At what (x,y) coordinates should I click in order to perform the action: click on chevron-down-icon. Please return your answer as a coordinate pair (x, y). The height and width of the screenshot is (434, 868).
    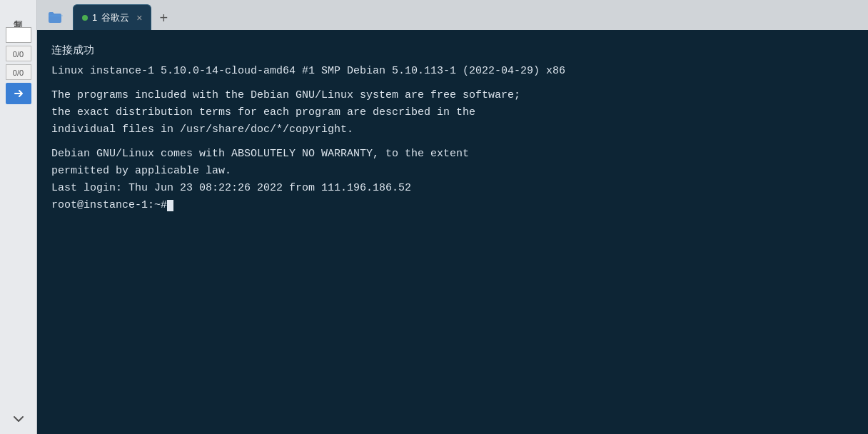
    Looking at the image, I should click on (19, 419).